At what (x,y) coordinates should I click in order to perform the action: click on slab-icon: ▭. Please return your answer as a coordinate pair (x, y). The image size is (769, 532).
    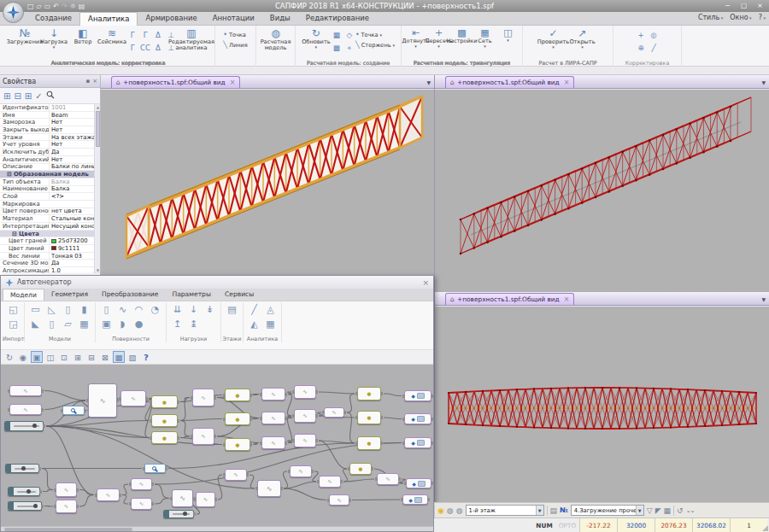
    Looking at the image, I should click on (36, 310).